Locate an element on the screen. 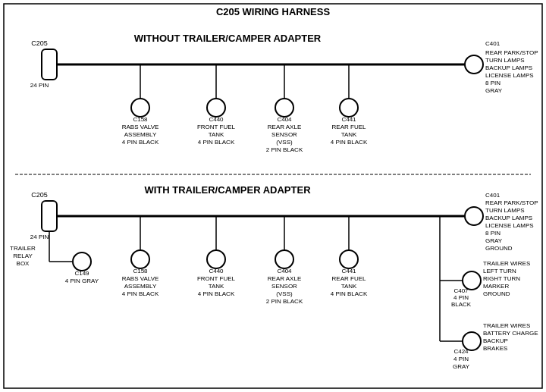 Image resolution: width=546 pixels, height=392 pixels. top-c404-label4: 2 PIN BLACK is located at coordinates (285, 150).